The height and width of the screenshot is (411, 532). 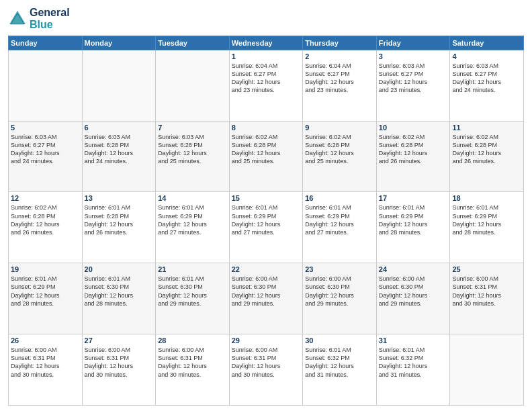 I want to click on day-number: 22, so click(x=266, y=269).